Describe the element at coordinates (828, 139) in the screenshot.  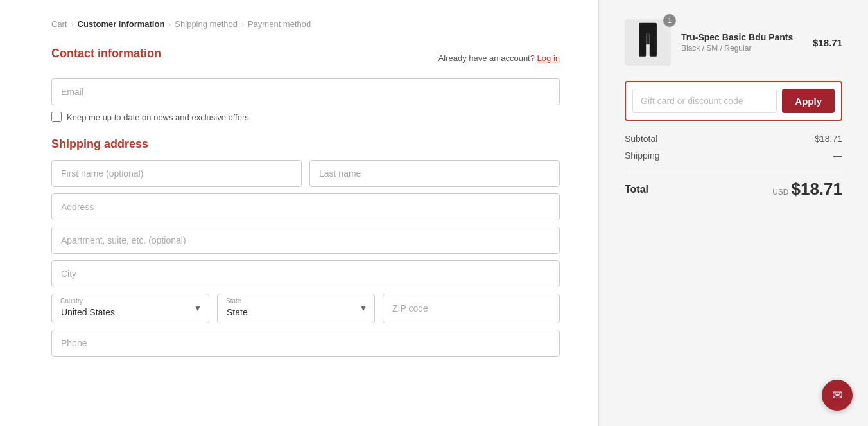
I see `subtotal-value: $18.71` at that location.